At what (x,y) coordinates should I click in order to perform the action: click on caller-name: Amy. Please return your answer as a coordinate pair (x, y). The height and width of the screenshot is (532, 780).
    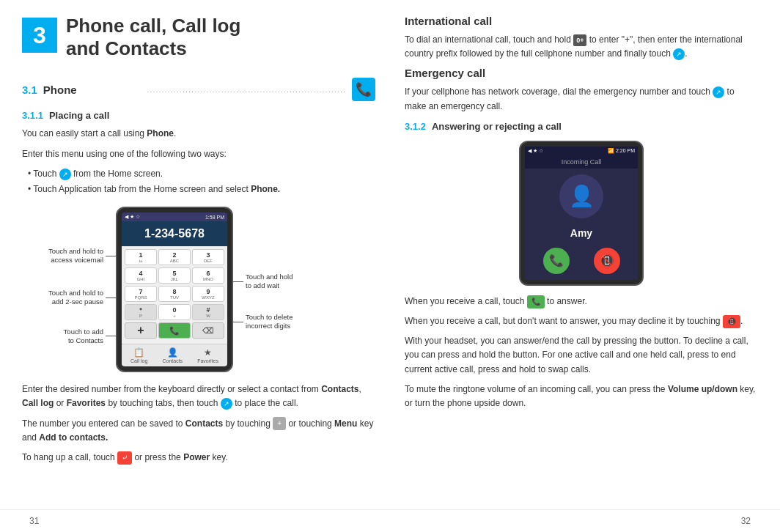
    Looking at the image, I should click on (581, 233).